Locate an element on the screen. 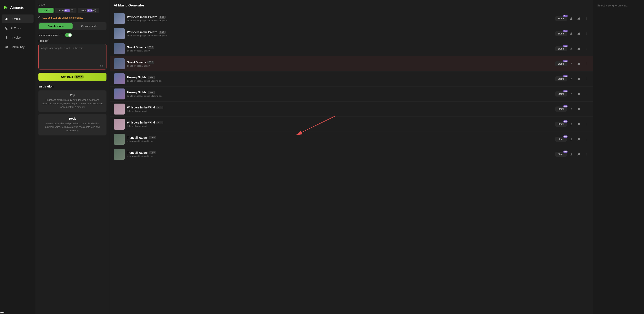 Image resolution: width=644 pixels, height=314 pixels. song-item-9: SUNO Tranquil Waters S3.0 relaxing ambie… is located at coordinates (352, 139).